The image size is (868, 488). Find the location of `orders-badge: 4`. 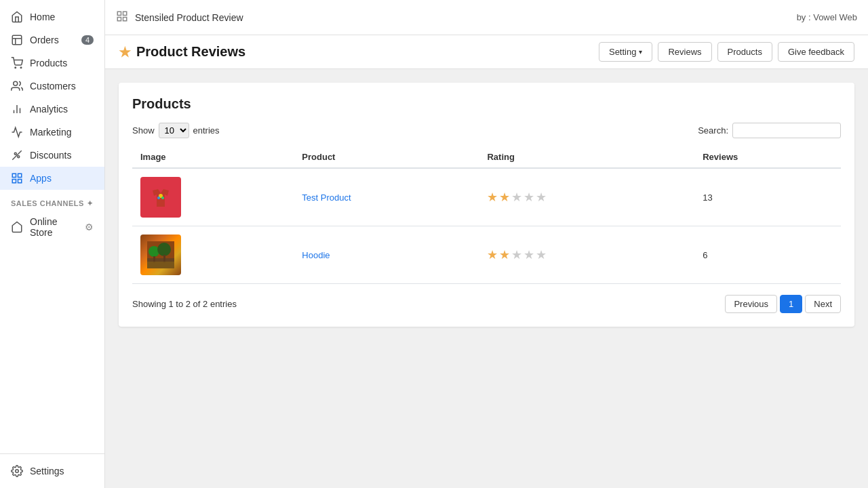

orders-badge: 4 is located at coordinates (87, 40).